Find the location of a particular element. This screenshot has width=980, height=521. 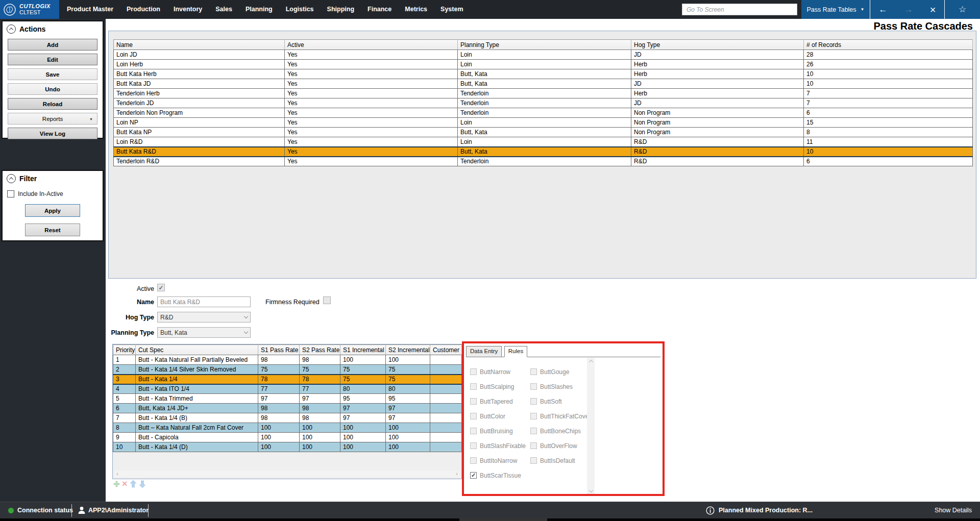

table-row: Tenderloin R&DYesTenderloinR&D6 is located at coordinates (543, 161).